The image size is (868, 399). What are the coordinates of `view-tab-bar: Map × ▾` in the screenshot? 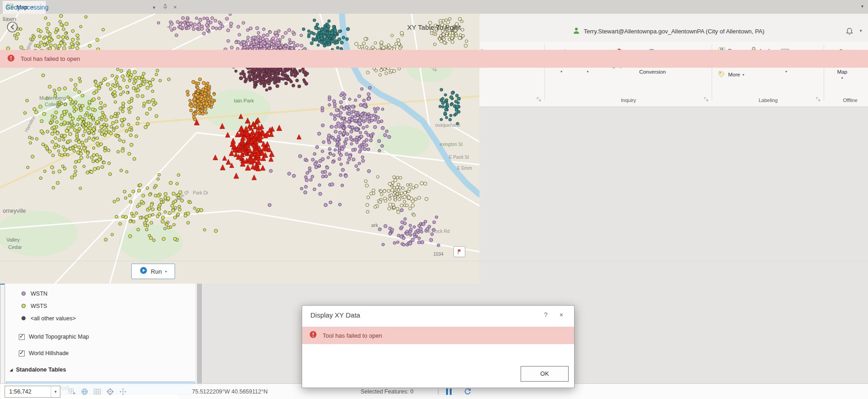 It's located at (434, 7).